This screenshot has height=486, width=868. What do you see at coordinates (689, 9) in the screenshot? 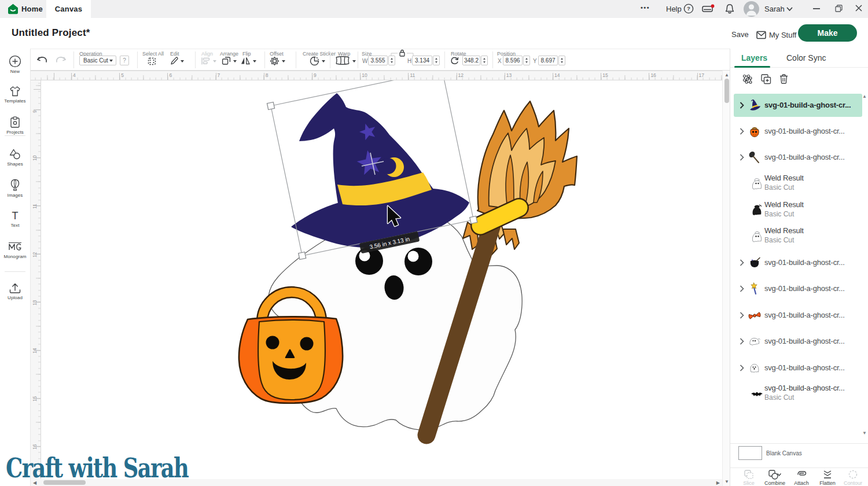
I see `help-question-icon: ?` at bounding box center [689, 9].